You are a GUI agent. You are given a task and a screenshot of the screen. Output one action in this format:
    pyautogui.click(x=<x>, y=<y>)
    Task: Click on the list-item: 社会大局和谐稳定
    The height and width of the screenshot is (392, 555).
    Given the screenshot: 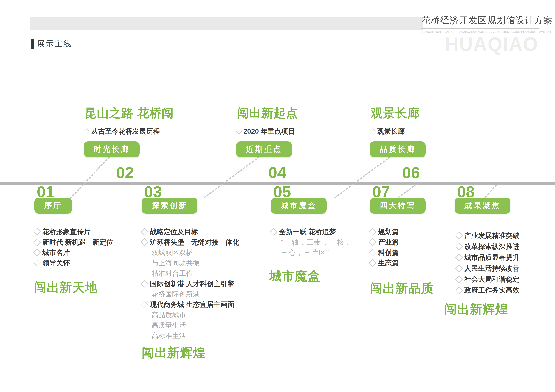 What is the action you would take?
    pyautogui.click(x=488, y=279)
    